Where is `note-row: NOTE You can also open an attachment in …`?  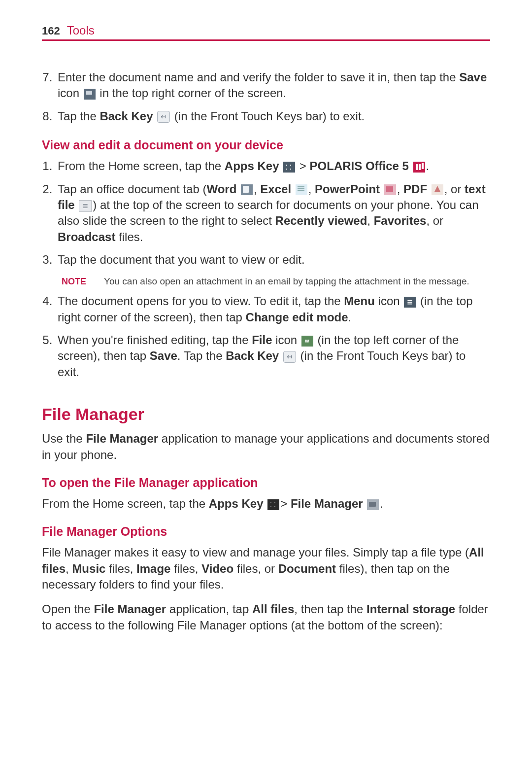 note-row: NOTE You can also open an attachment in … is located at coordinates (273, 281).